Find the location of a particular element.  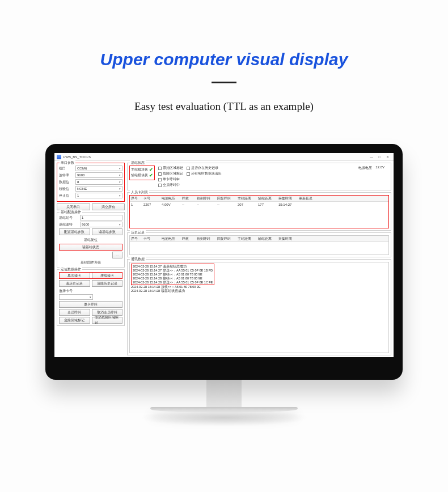

baud-select: 9600 is located at coordinates (99, 175).